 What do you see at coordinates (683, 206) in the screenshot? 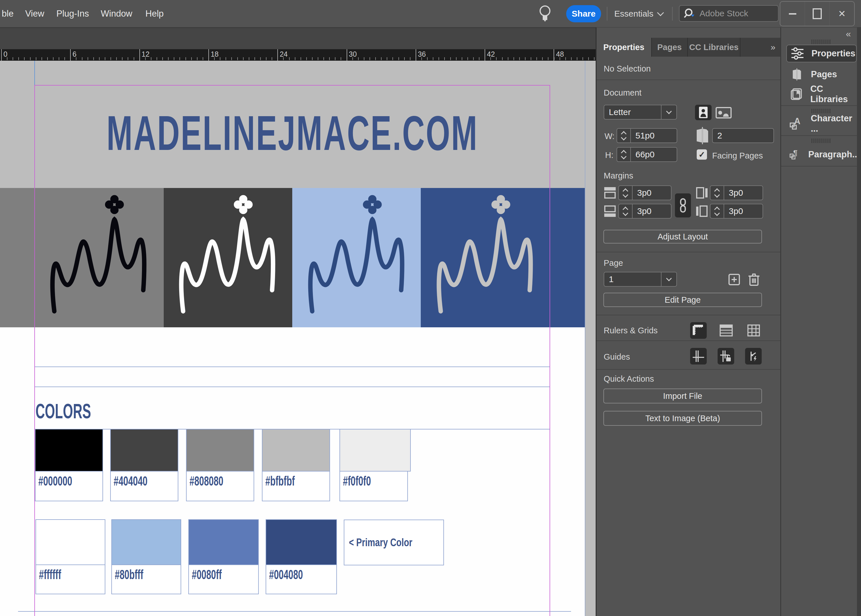
I see `link-margins-button` at bounding box center [683, 206].